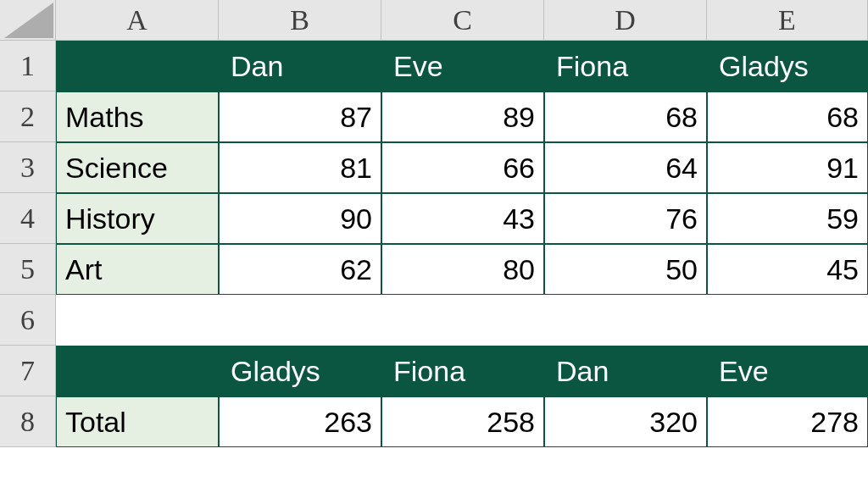 Image resolution: width=868 pixels, height=504 pixels. What do you see at coordinates (28, 66) in the screenshot?
I see `row-header-1: 1` at bounding box center [28, 66].